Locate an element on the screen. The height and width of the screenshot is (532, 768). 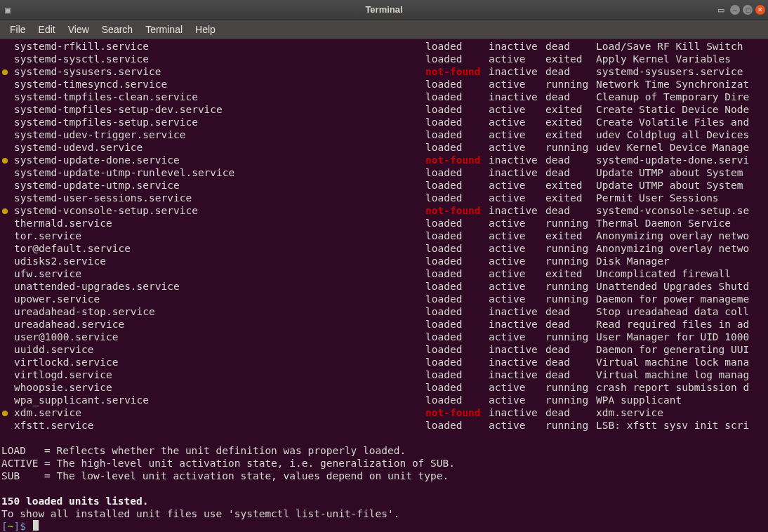
description: Create Static Device Node is located at coordinates (681, 109).